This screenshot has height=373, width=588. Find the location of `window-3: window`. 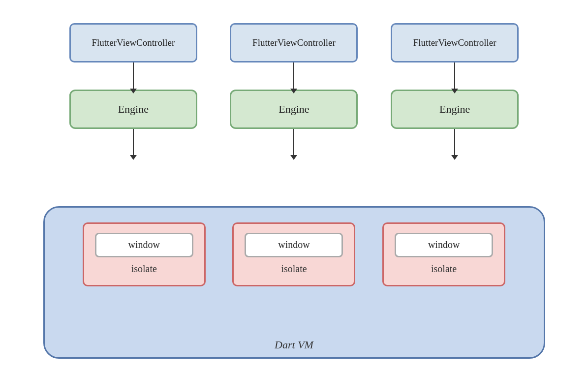

window-3: window is located at coordinates (444, 245).